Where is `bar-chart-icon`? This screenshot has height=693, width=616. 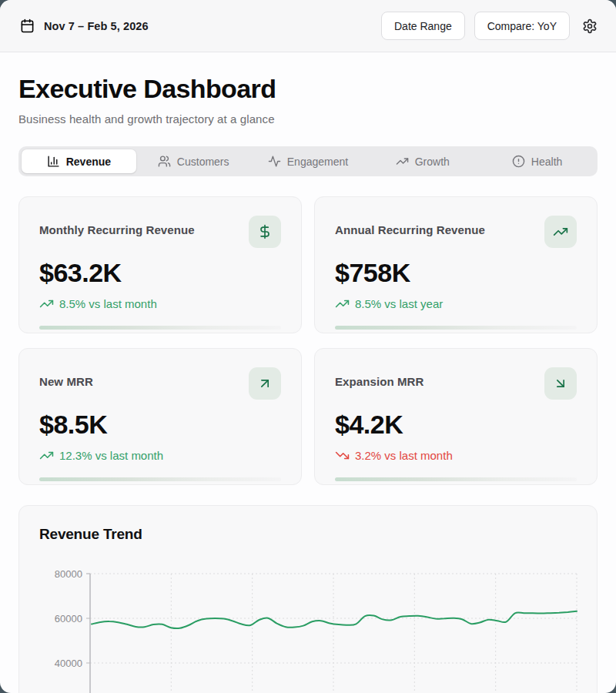 bar-chart-icon is located at coordinates (54, 162).